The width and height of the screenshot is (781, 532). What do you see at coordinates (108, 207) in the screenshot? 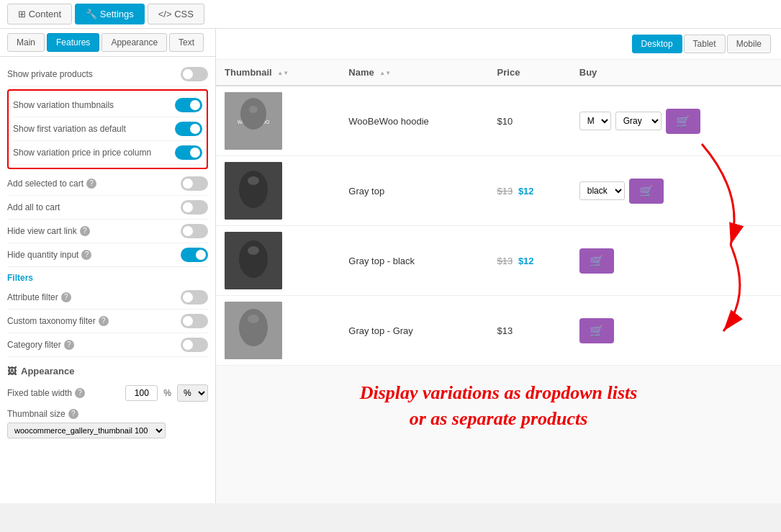
I see `setting-add-all-to-cart: Add all to cart` at bounding box center [108, 207].